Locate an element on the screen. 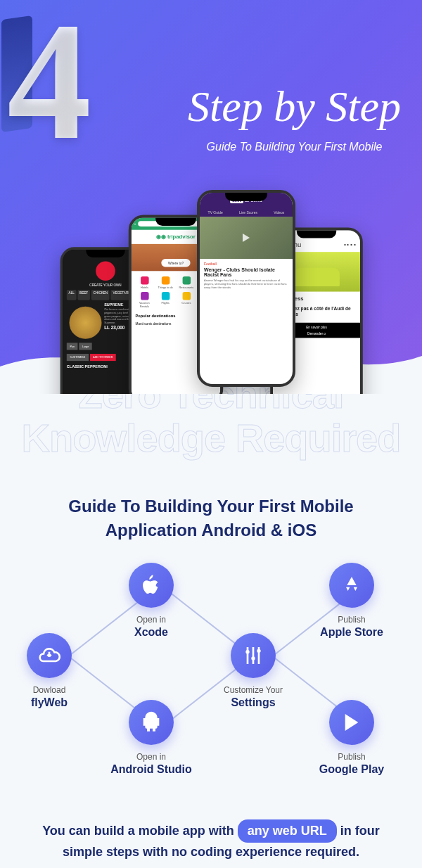 This screenshot has width=422, height=868. hero-title-block: Step by Step Guide To Building Your Firs… is located at coordinates (294, 119).